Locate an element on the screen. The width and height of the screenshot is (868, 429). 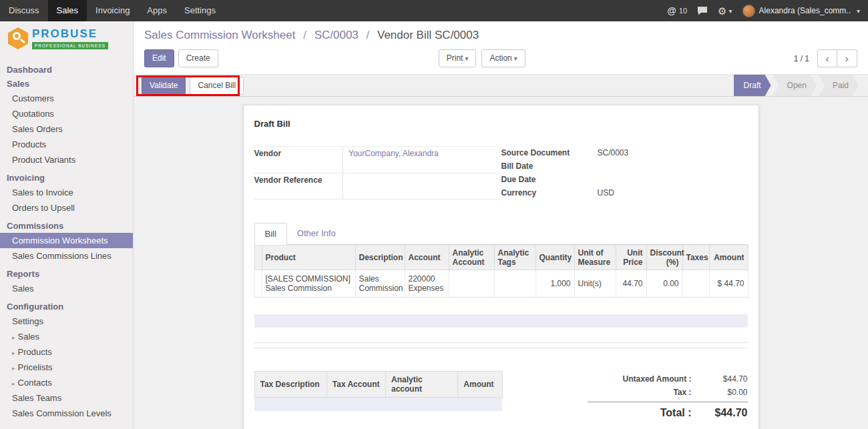
col-product: Product is located at coordinates (308, 258).